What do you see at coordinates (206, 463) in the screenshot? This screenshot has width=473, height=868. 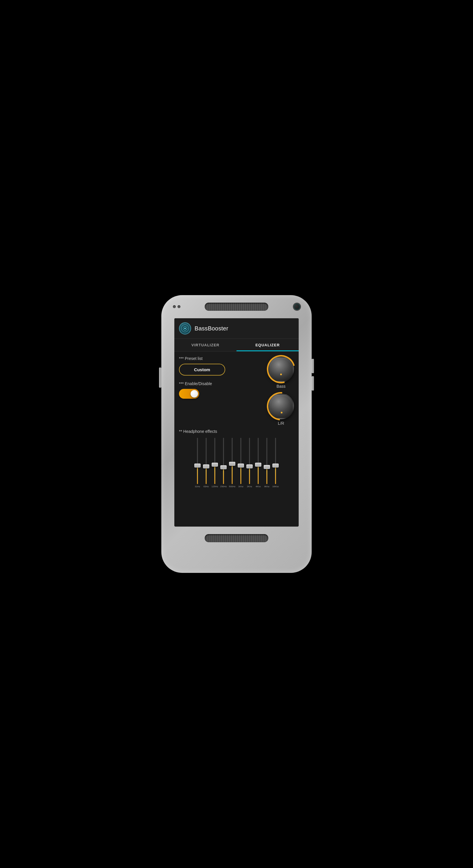 I see `eq-band-63Hz: 63Hz` at bounding box center [206, 463].